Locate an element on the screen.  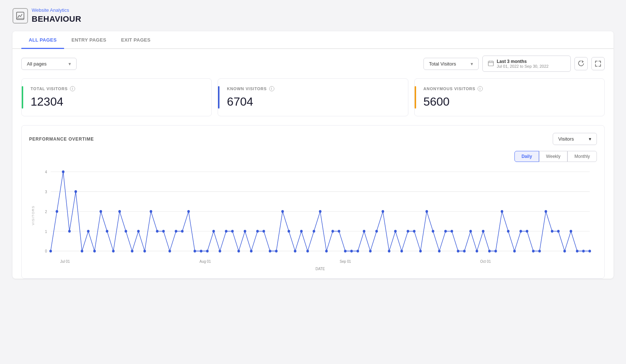
chart-metric-dropdown: Visitors ▾ is located at coordinates (575, 139).